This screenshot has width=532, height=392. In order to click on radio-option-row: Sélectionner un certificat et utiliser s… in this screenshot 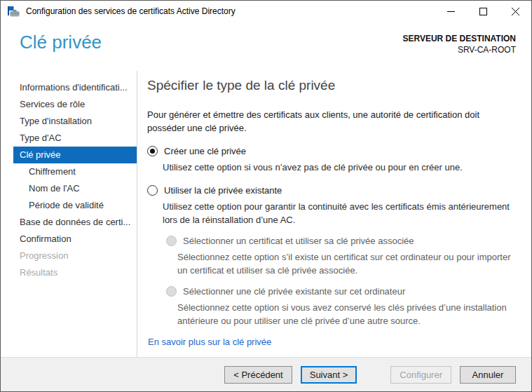, I will do `click(341, 241)`.